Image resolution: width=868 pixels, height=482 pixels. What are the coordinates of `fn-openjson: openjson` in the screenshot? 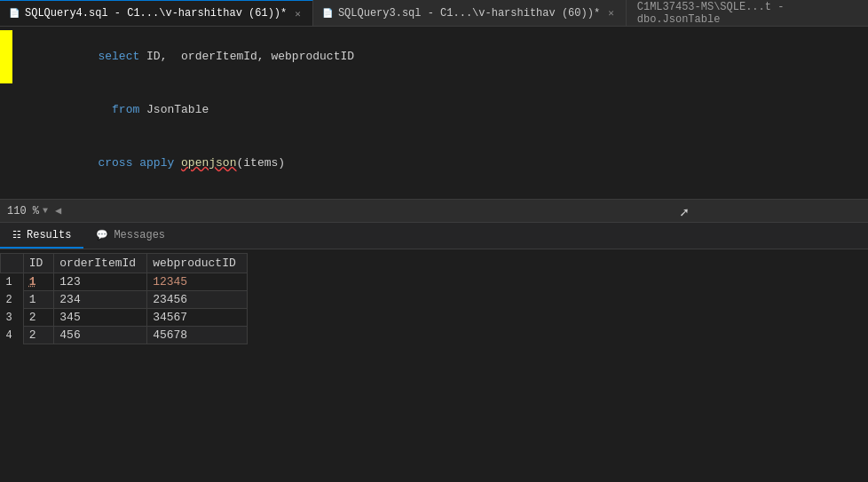 It's located at (209, 163).